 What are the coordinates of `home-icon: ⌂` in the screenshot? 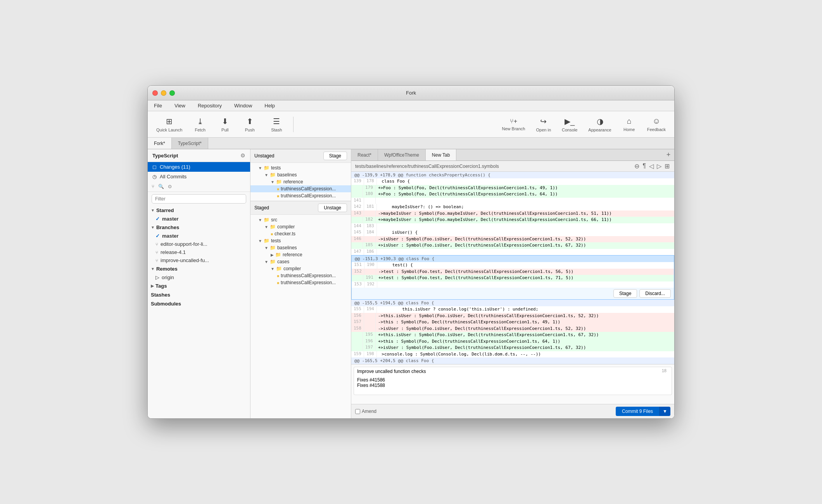 It's located at (629, 121).